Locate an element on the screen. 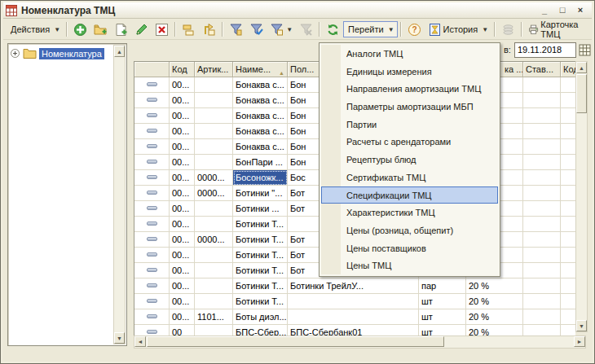 Image resolution: width=595 pixels, height=364 pixels. menu-item: Цены поставщиков is located at coordinates (409, 248).